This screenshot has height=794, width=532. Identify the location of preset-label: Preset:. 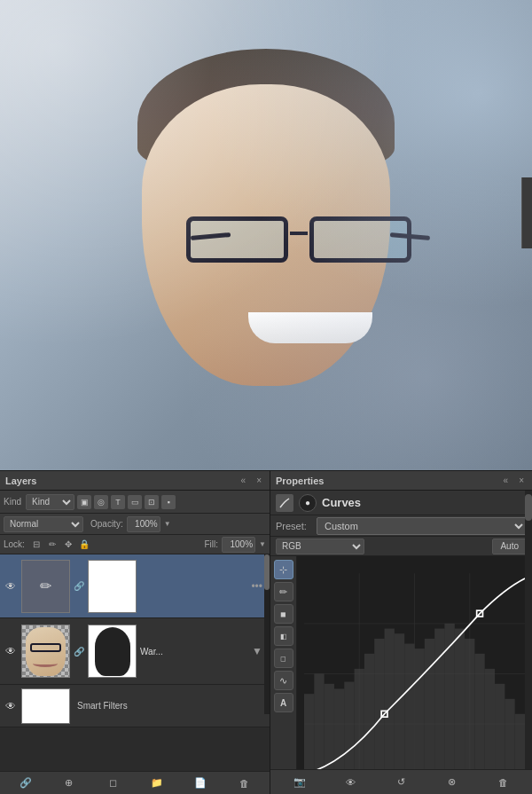
(293, 526).